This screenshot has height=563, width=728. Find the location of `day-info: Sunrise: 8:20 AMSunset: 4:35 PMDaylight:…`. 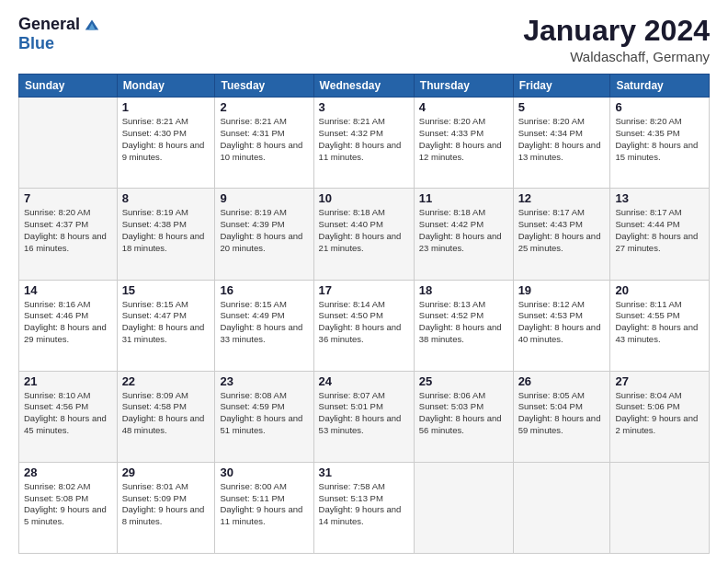

day-info: Sunrise: 8:20 AMSunset: 4:35 PMDaylight:… is located at coordinates (660, 140).